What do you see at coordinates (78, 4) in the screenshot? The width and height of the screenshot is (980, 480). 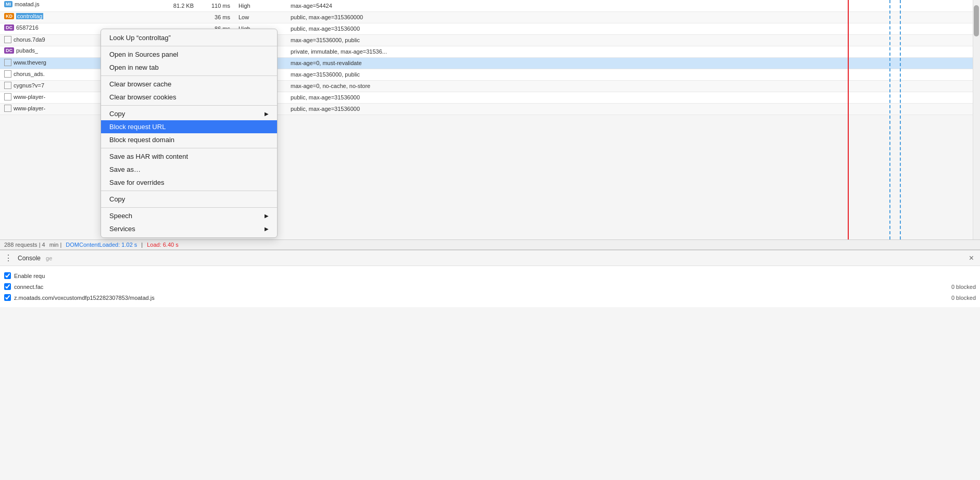 I see `name-cell: MImoatad.js` at bounding box center [78, 4].